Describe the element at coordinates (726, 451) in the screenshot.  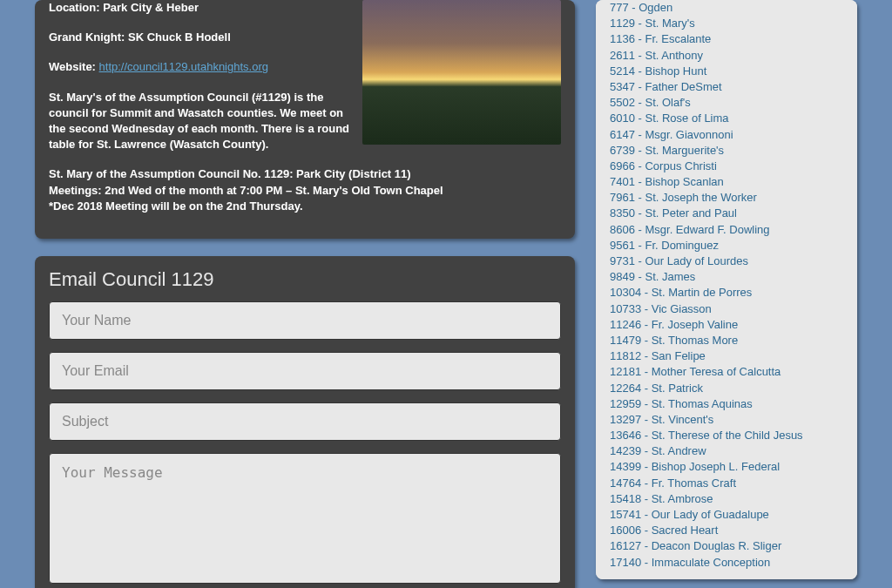
I see `council-list-item: 14239 - St. Andrew` at that location.